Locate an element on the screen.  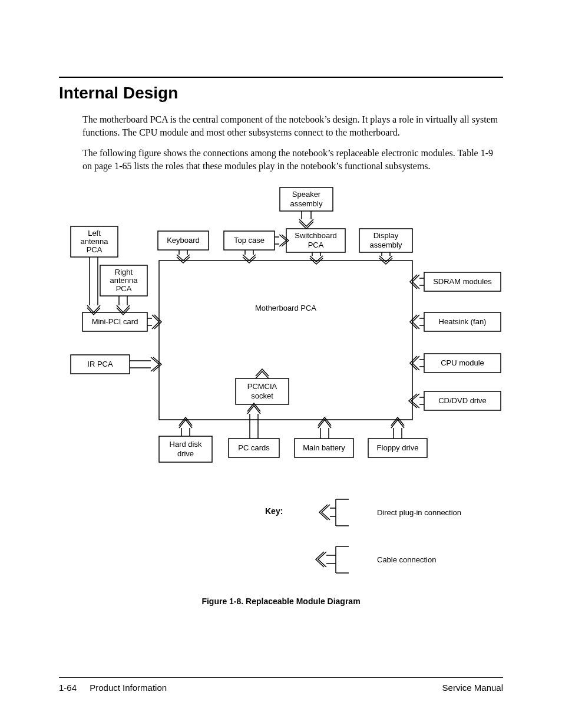
left-antenna-l3: PCA is located at coordinates (94, 250).